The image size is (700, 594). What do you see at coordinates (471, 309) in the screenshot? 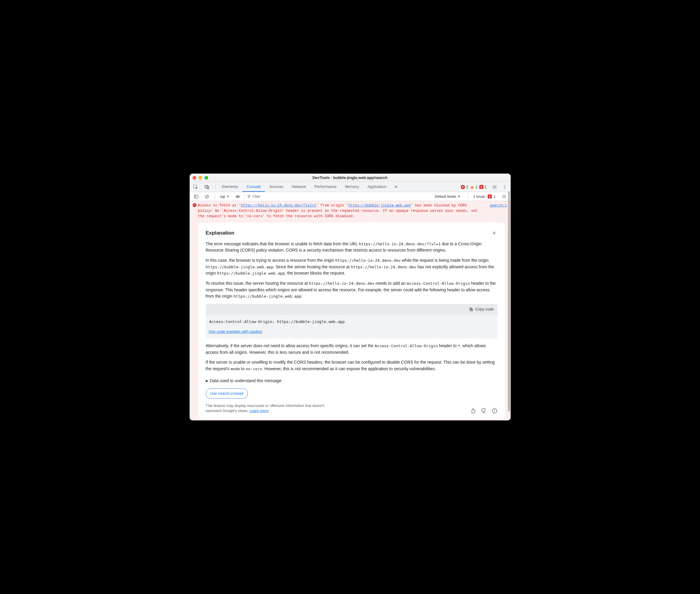
I see `copy-icon` at bounding box center [471, 309].